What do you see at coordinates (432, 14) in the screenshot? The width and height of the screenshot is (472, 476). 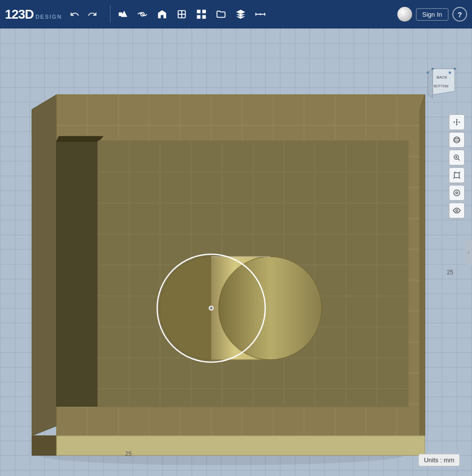 I see `topbar-right: Sign In ?` at bounding box center [432, 14].